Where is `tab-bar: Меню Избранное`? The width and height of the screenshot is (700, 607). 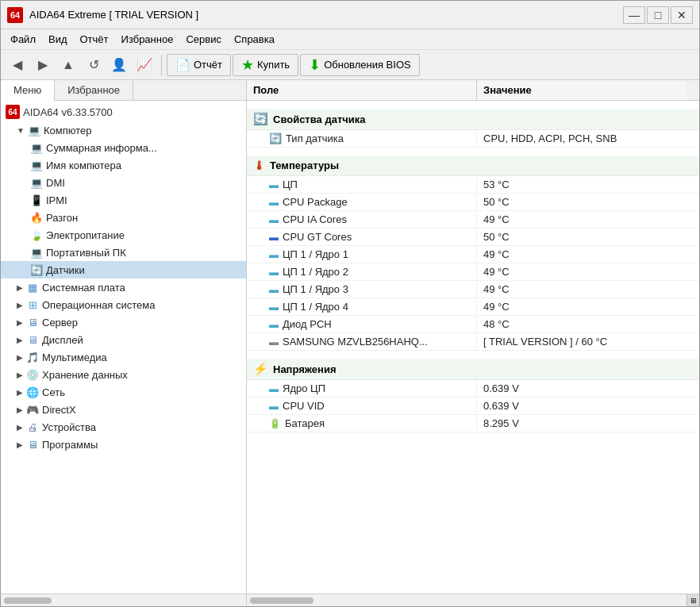
tab-bar: Меню Избранное is located at coordinates (124, 90).